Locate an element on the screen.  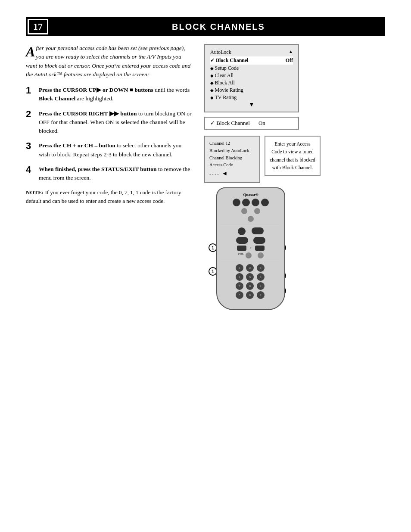
menu-scroll-arrow: ▼ is located at coordinates (252, 105).